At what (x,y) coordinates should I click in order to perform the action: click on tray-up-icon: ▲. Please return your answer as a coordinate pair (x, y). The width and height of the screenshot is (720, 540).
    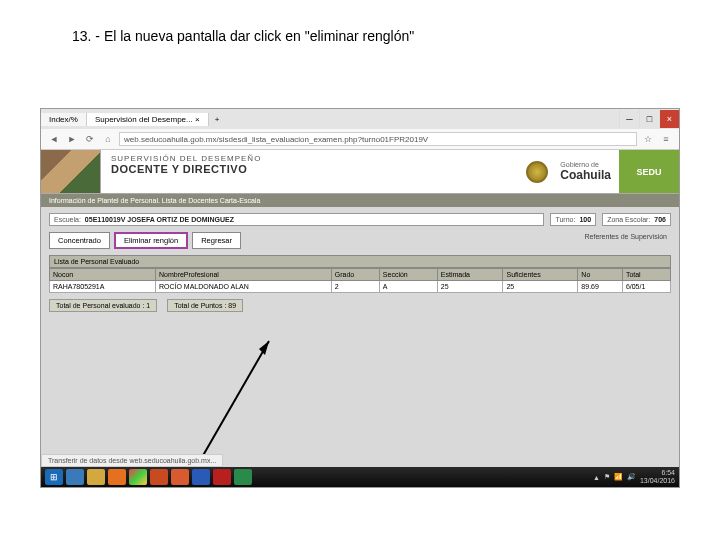
    Looking at the image, I should click on (596, 478).